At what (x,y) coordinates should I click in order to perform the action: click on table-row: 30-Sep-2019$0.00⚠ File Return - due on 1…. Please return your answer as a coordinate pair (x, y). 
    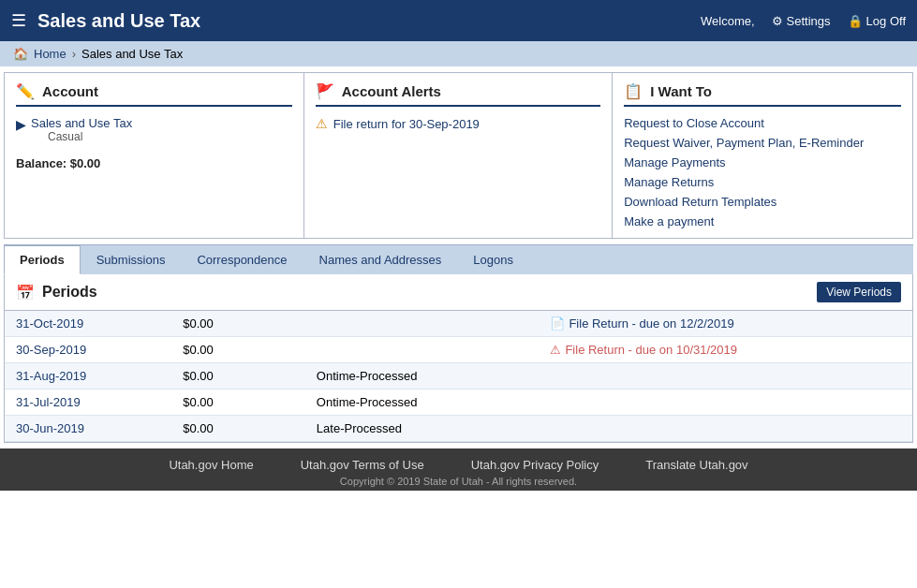
    Looking at the image, I should click on (459, 350).